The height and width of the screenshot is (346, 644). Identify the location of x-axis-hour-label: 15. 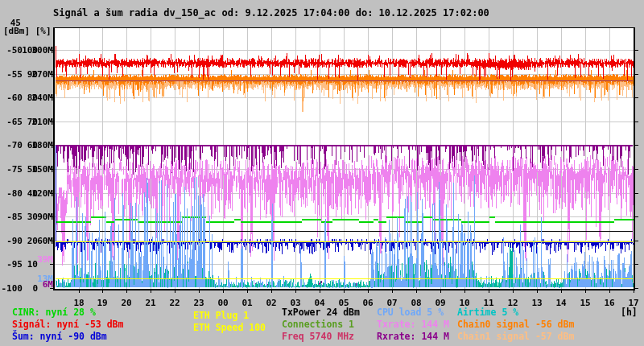
(585, 303).